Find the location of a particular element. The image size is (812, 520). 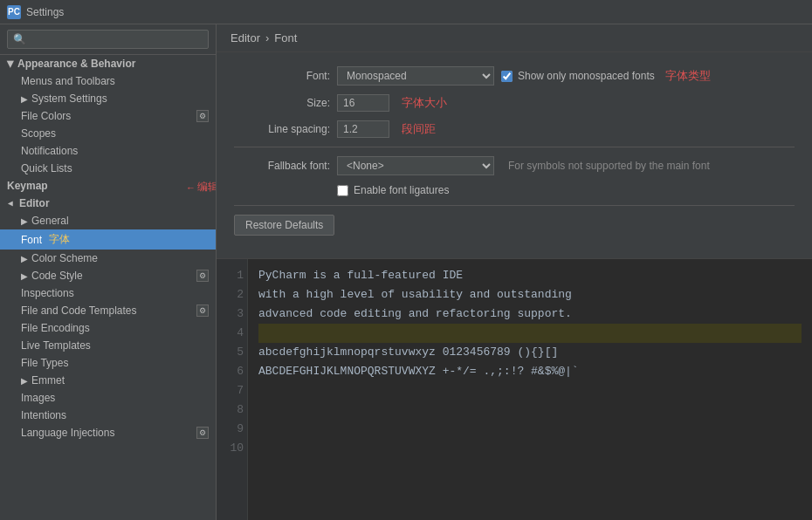

code-line-6: ABCDEFGHIJKLMNOPQRSTUVWXYZ +-*/= .,;:!? … is located at coordinates (530, 372).